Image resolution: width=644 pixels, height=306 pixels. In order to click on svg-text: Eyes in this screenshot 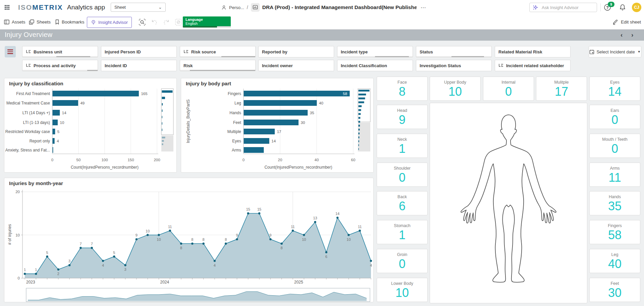, I will do `click(237, 141)`.